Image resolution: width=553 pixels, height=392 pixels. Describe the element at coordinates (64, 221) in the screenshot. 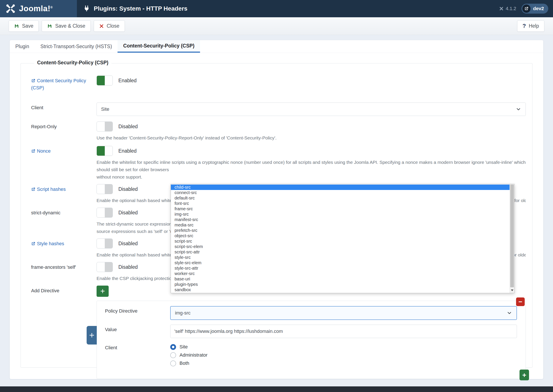

I see `strict-dynamic-label: strict-dynamic` at that location.